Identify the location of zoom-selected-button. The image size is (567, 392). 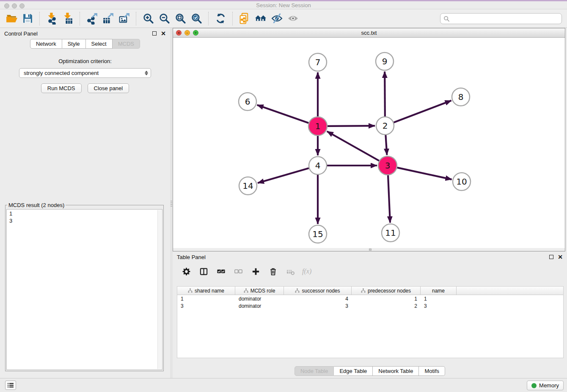
(196, 19).